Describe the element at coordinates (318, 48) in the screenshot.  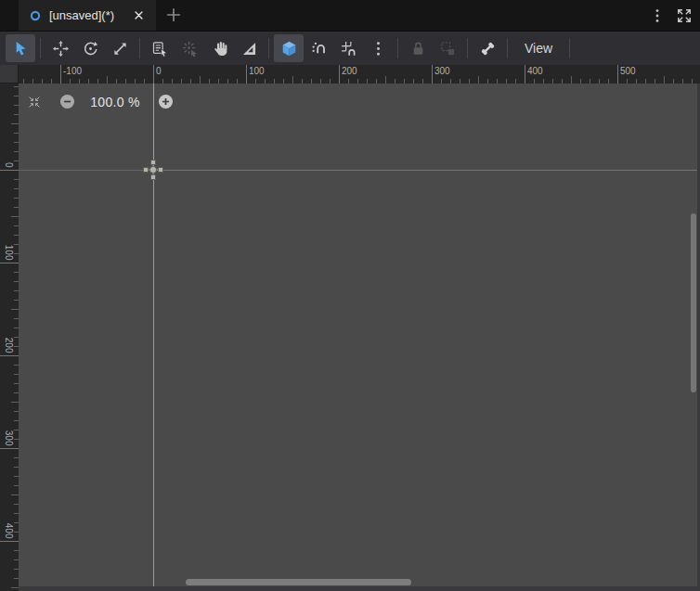
I see `smart-snap-button` at that location.